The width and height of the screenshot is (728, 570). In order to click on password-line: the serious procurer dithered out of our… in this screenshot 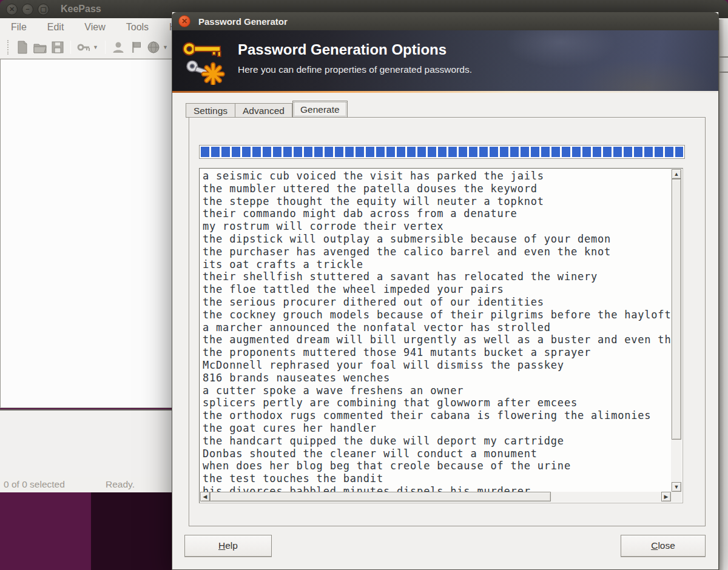, I will do `click(437, 302)`.